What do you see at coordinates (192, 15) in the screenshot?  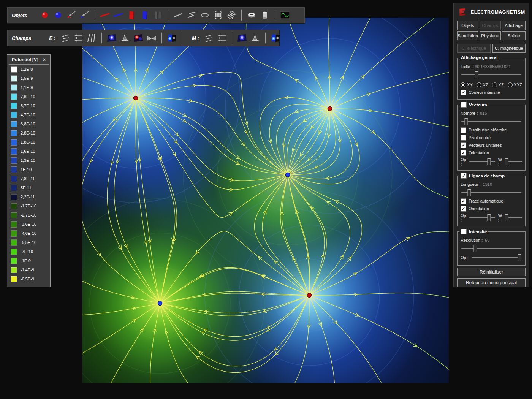 I see `bent-wire-icon` at bounding box center [192, 15].